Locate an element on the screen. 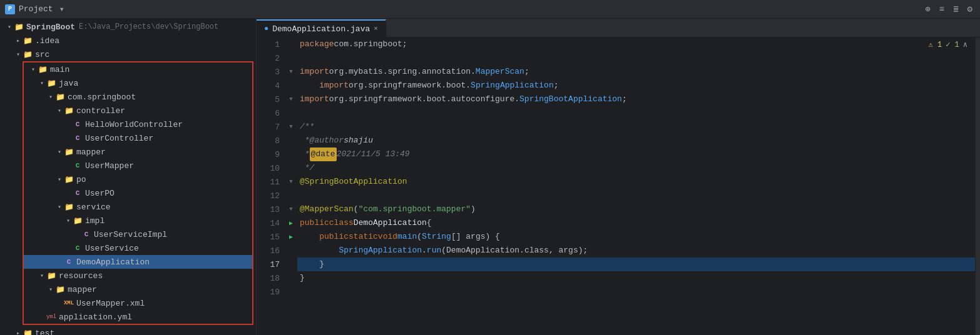 The width and height of the screenshot is (980, 335). mapper-pkg-icon: 📁 is located at coordinates (69, 152).